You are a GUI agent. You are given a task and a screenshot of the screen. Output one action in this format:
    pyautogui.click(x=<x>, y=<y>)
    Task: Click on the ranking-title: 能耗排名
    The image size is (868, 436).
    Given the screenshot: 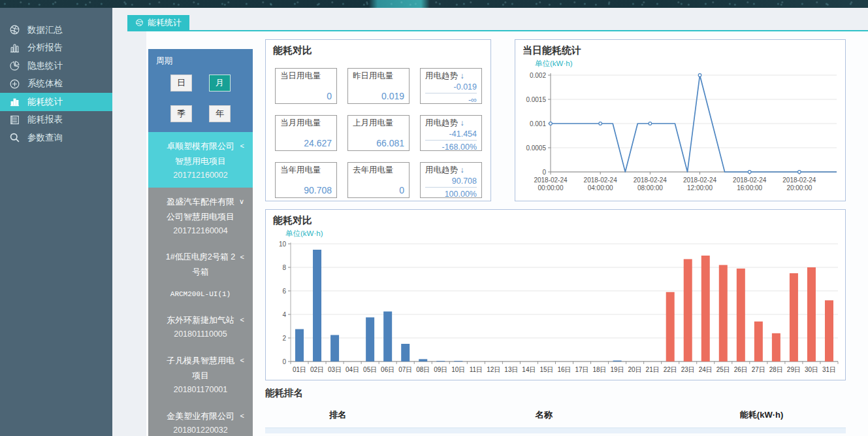 What is the action you would take?
    pyautogui.click(x=555, y=394)
    